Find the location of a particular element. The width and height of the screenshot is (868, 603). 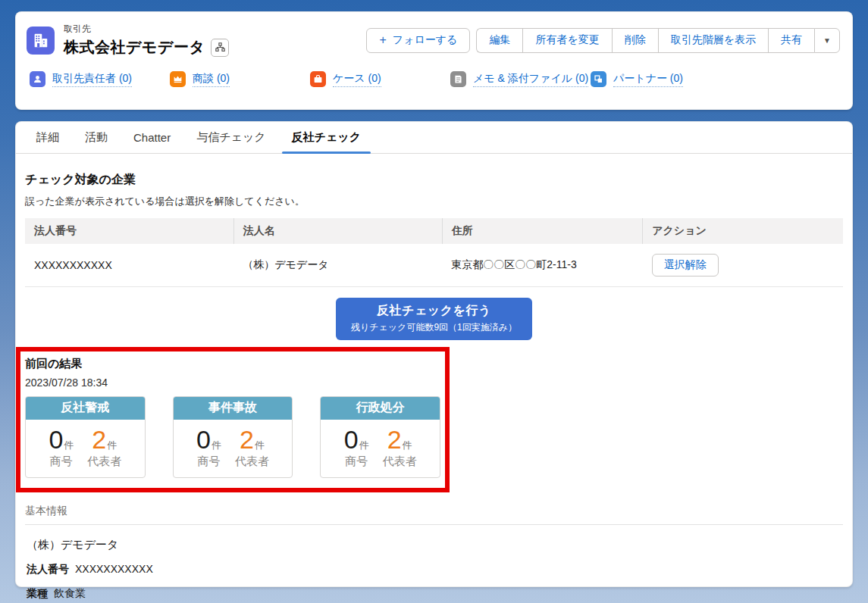

previous-result-heading: 前回の結果 is located at coordinates (233, 364).